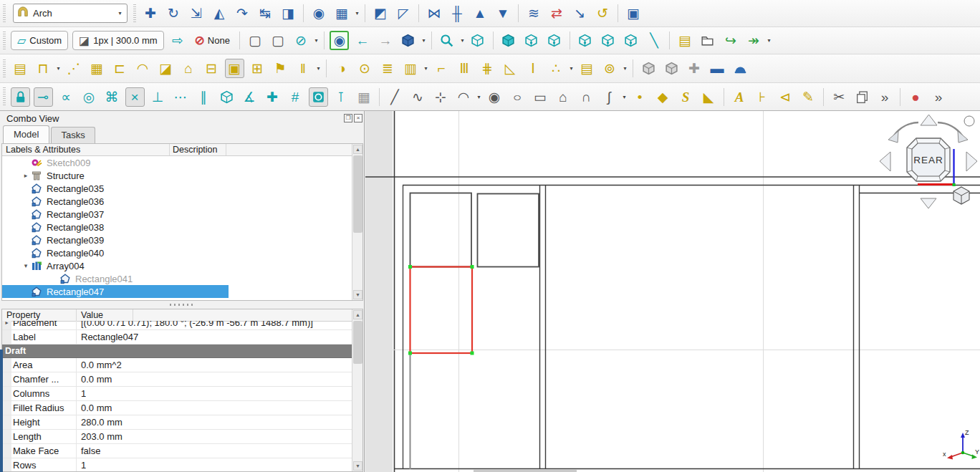  What do you see at coordinates (441, 69) in the screenshot?
I see `arch-equipment-icon: ⌐` at bounding box center [441, 69].